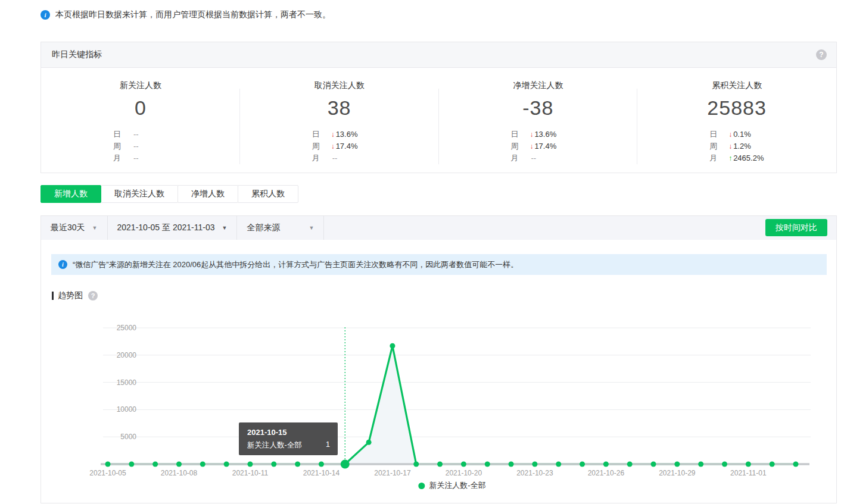 This screenshot has width=844, height=504. What do you see at coordinates (127, 383) in the screenshot?
I see `y-tick-label: 15000` at bounding box center [127, 383].